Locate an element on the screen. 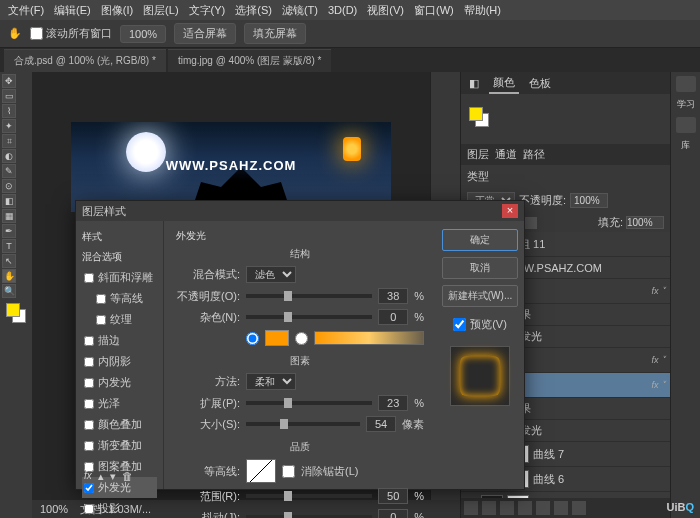 The image size is (700, 518). tab-paths: 路径 is located at coordinates (534, 154).